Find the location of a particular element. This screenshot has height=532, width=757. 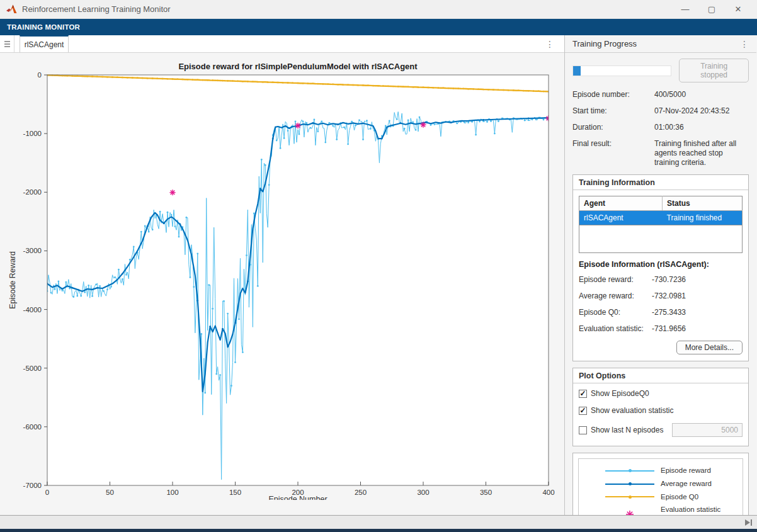

info-field: Evaluation statistic:-731.9656 is located at coordinates (661, 329).